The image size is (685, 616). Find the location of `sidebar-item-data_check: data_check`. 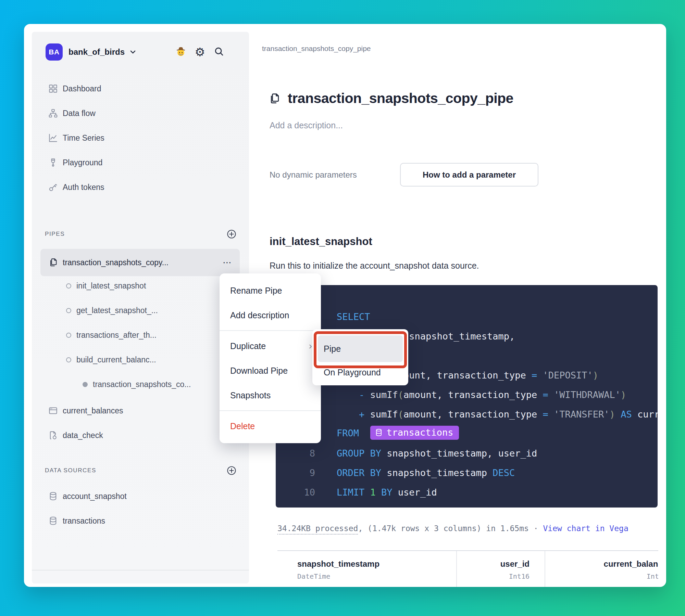

sidebar-item-data_check: data_check is located at coordinates (140, 435).